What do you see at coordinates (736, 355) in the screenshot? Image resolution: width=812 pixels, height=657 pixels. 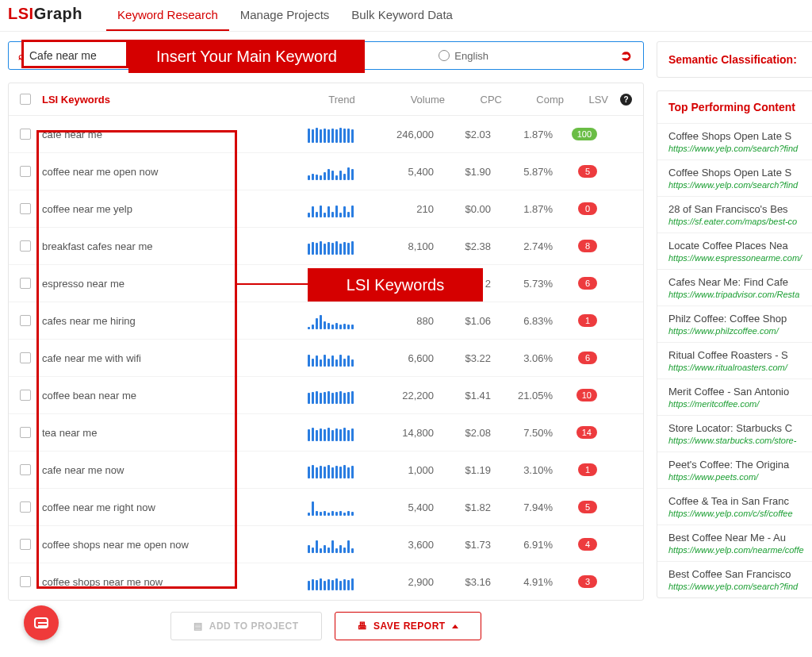 I see `content-title: Ritual Coffee Roasters - S` at bounding box center [736, 355].